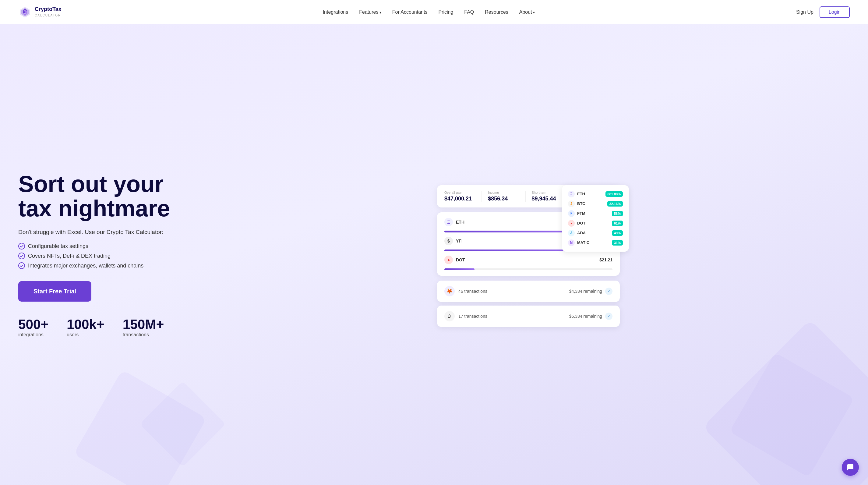 The height and width of the screenshot is (485, 868). Describe the element at coordinates (606, 260) in the screenshot. I see `dot-value: $21.21` at that location.